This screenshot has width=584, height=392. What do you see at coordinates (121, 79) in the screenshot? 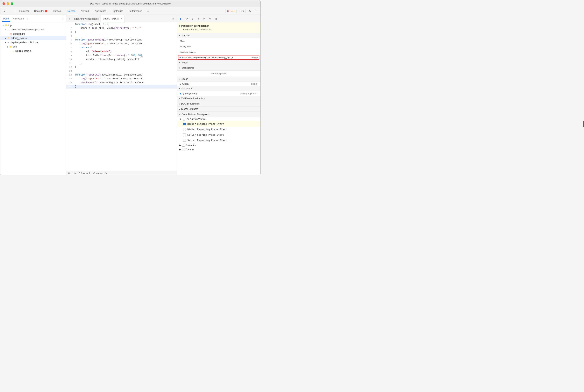
I see `code-line-15: 15 log("reportWin", { auctionSignals, pe…` at bounding box center [121, 79].